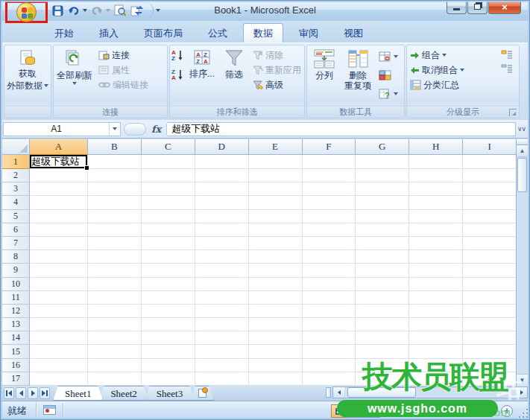  Describe the element at coordinates (505, 7) in the screenshot. I see `window-close-button: ×` at that location.